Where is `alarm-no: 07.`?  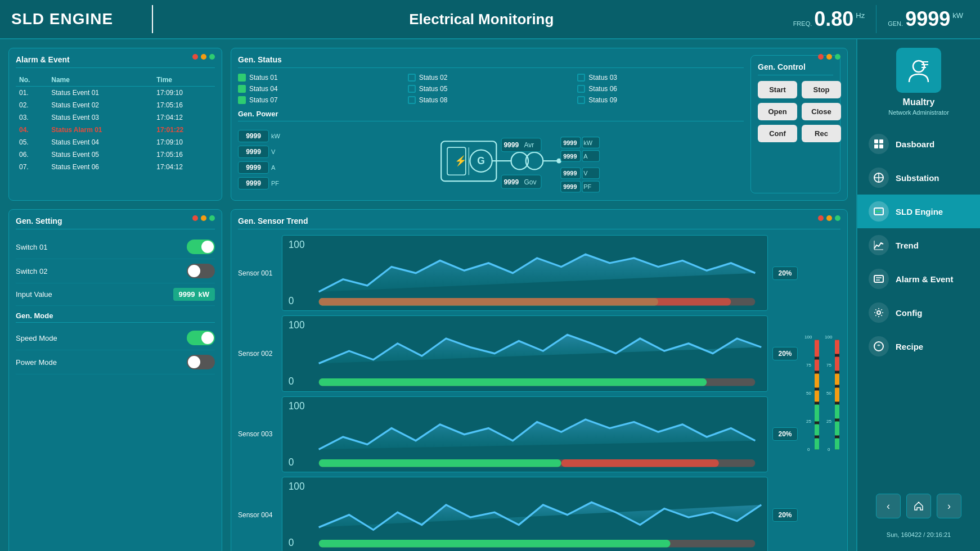
alarm-no: 07. is located at coordinates (32, 167).